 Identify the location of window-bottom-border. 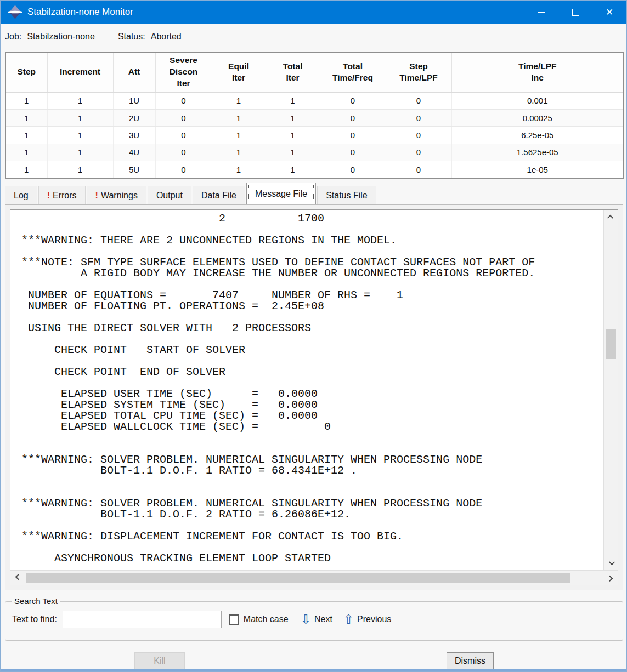
(314, 670).